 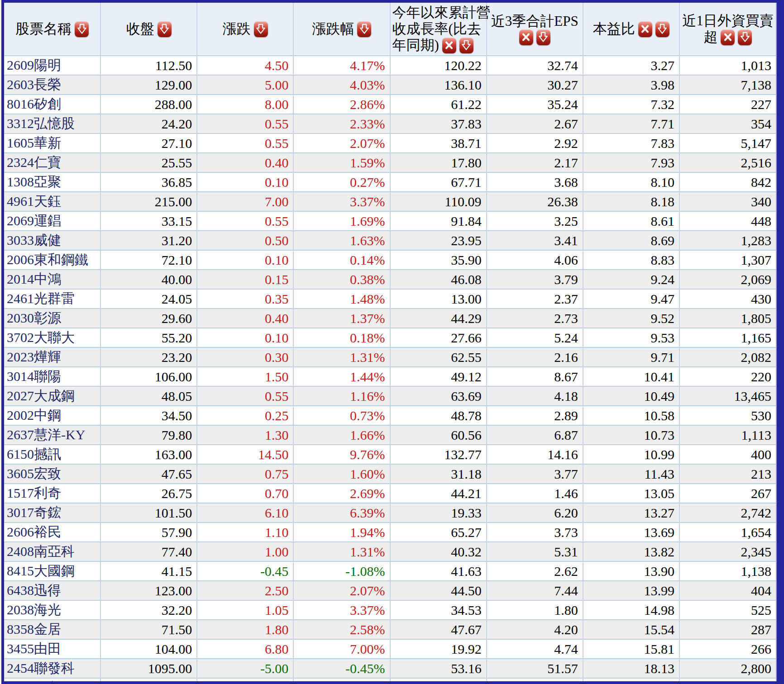 What do you see at coordinates (53, 679) in the screenshot?
I see `name-cell: 3305昇貿` at bounding box center [53, 679].